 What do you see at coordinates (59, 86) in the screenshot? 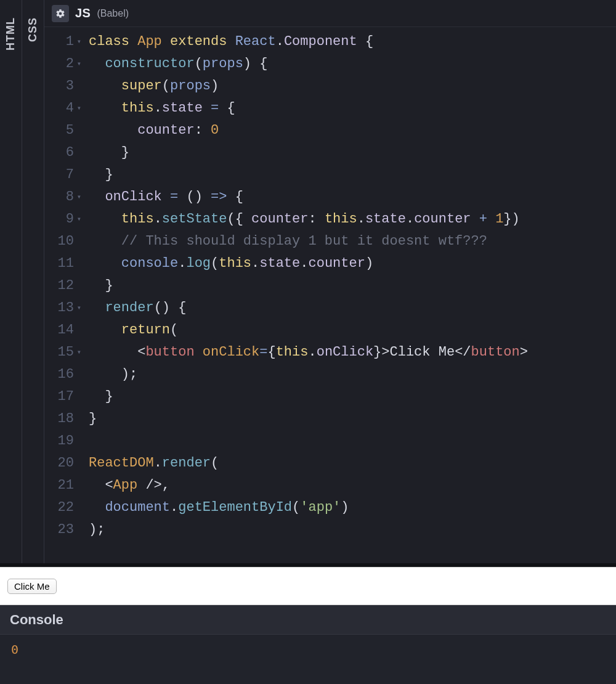
I see `line-number: 3` at bounding box center [59, 86].